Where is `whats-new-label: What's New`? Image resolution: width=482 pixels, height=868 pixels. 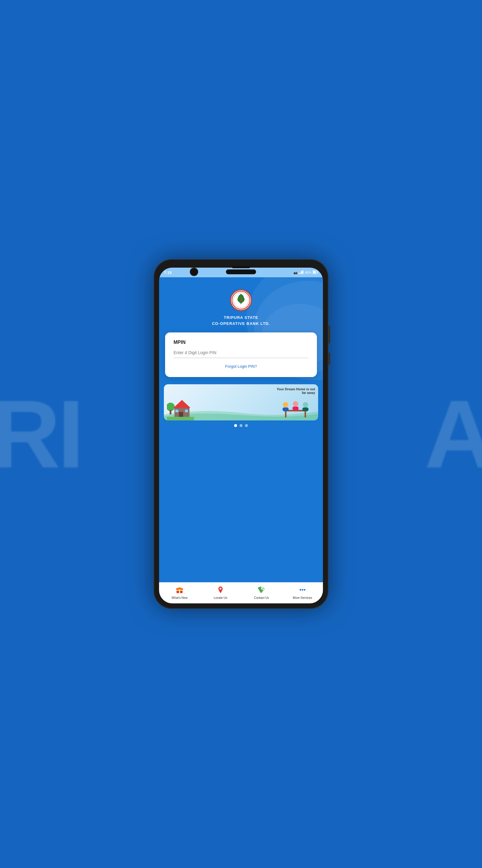 whats-new-label: What's New is located at coordinates (179, 598).